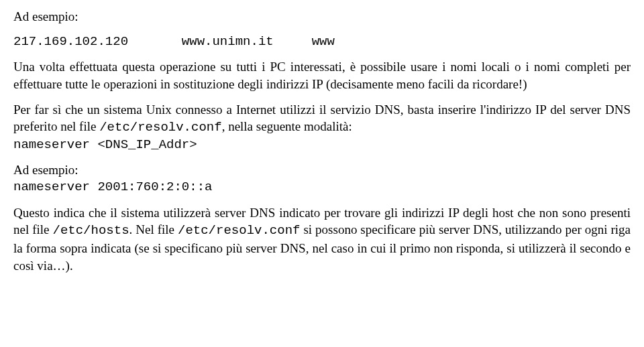 The image size is (644, 347). Describe the element at coordinates (71, 42) in the screenshot. I see `ip-address: 217.169.102.120` at that location.